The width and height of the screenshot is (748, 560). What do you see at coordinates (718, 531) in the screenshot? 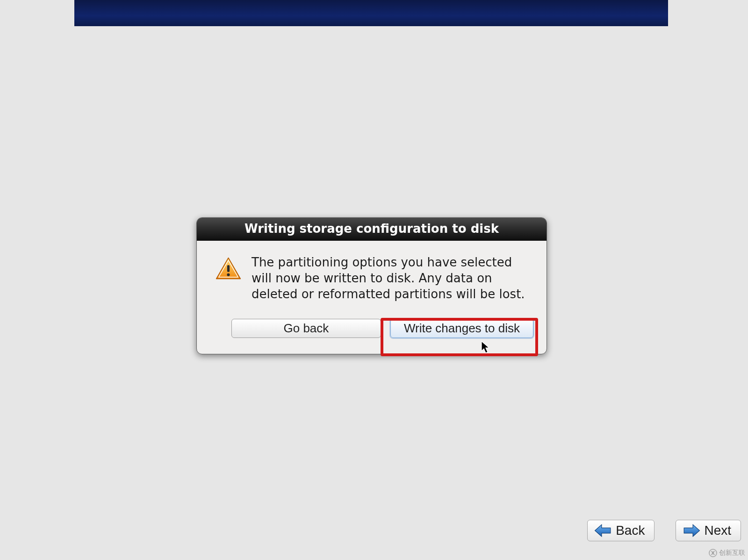
I see `next-button-label: Next` at bounding box center [718, 531].